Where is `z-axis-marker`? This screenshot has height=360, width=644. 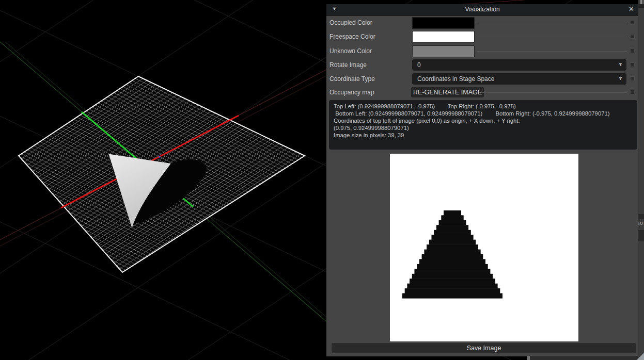 z-axis-marker is located at coordinates (159, 157).